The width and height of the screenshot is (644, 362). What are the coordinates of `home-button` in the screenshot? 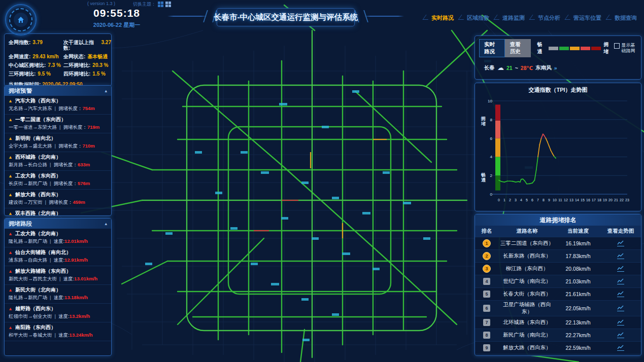 It's located at (21, 20).